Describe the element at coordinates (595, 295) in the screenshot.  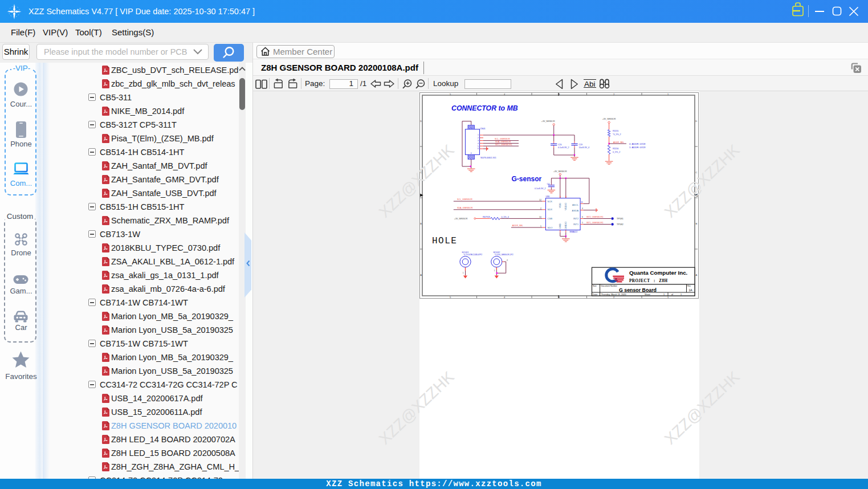
I see `svg-text: Date:` at that location.